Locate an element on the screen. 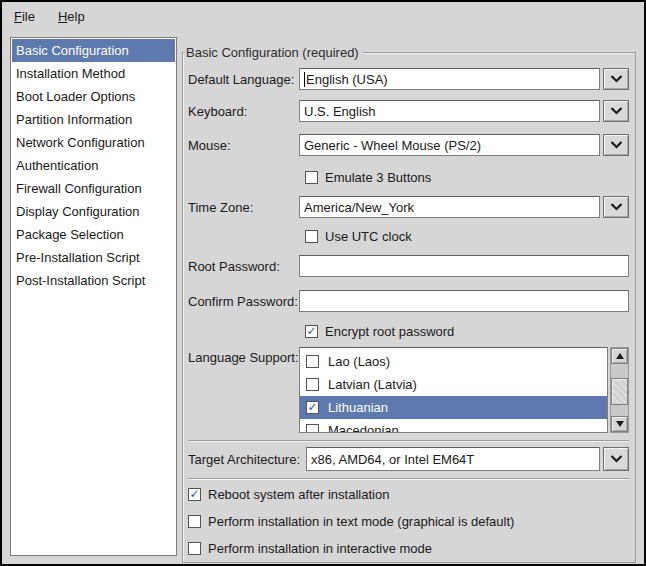 This screenshot has width=646, height=566. default-language-label: Default Language: is located at coordinates (244, 80).